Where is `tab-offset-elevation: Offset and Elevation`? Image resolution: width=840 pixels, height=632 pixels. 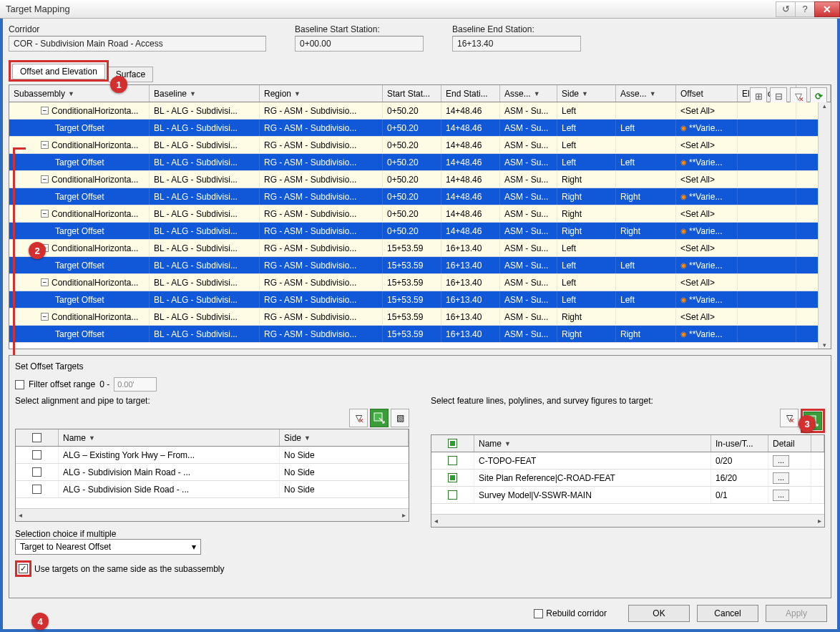 tab-offset-elevation: Offset and Elevation is located at coordinates (59, 72).